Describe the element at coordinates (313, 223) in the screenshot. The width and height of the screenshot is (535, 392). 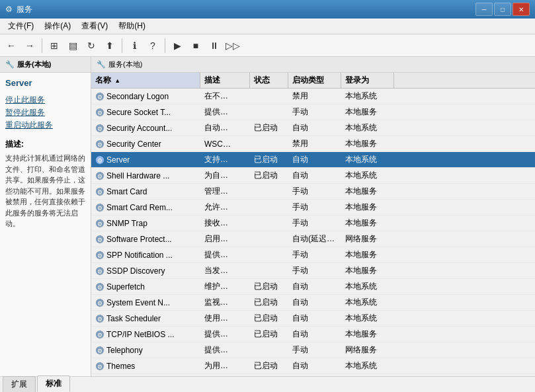
I see `table-row: ⚙ SNMP Trap 接收… 手动 本地服务` at that location.